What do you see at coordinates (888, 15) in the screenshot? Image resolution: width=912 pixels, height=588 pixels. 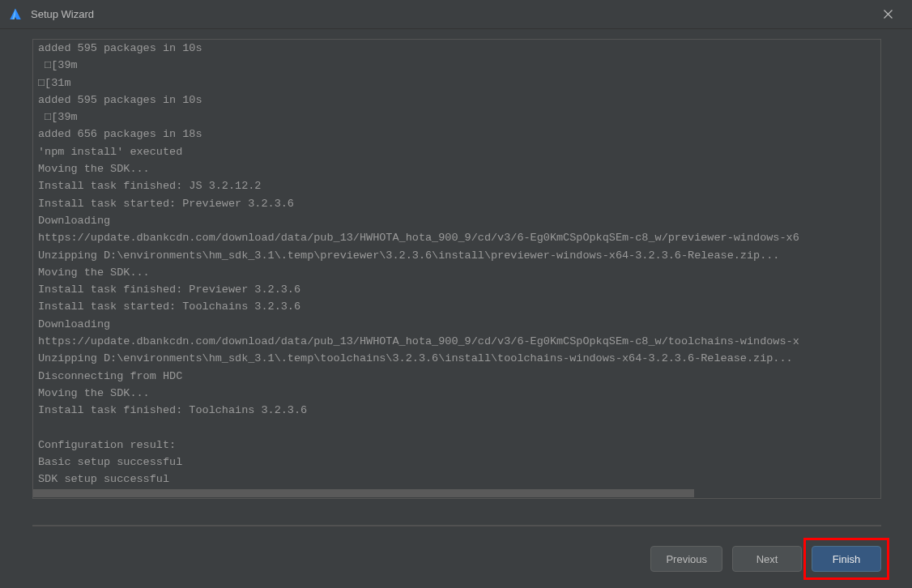 I see `close-button` at bounding box center [888, 15].